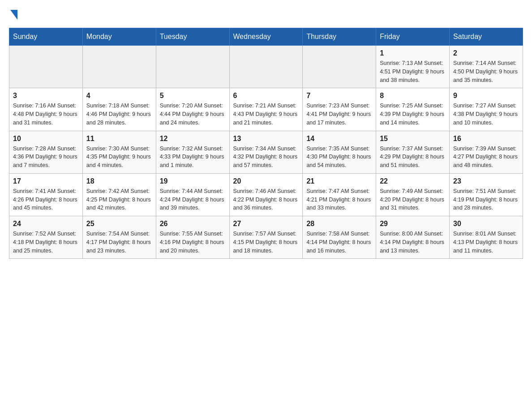 The image size is (532, 411). I want to click on calendar-cell: 6Sunrise: 7:21 AM Sunset: 4:43 PM Daylig…, so click(266, 109).